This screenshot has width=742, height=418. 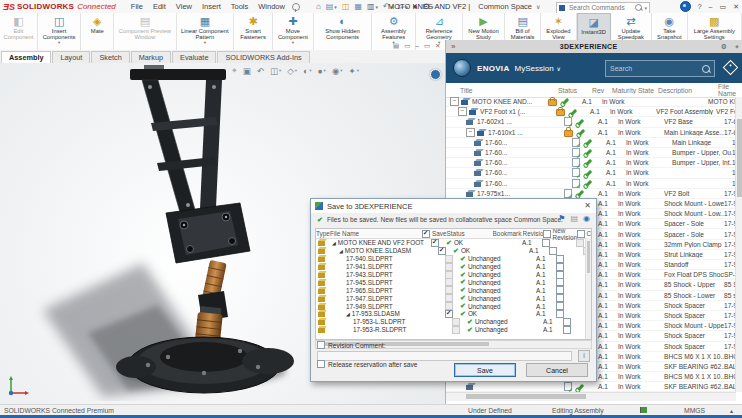 What do you see at coordinates (731, 68) in the screenshot?
I see `tag-icon` at bounding box center [731, 68].